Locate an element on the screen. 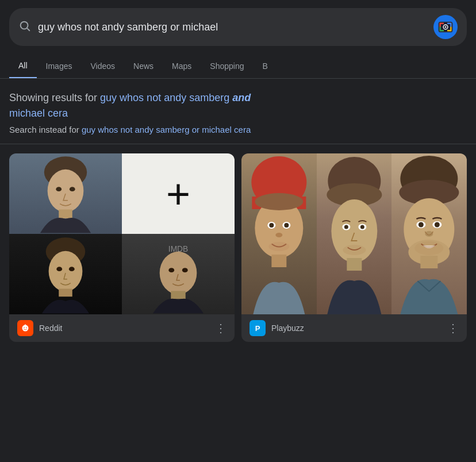 This screenshot has height=462, width=476. tab-books: B is located at coordinates (264, 66).